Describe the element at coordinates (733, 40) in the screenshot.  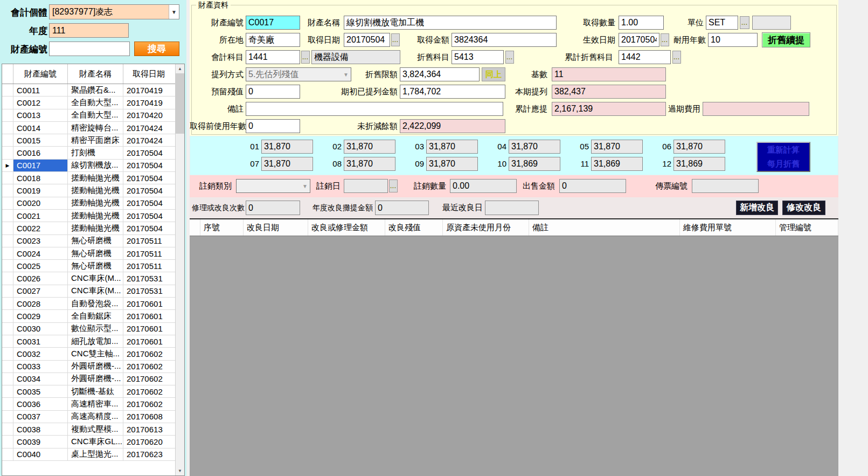
I see `life-years-input` at that location.